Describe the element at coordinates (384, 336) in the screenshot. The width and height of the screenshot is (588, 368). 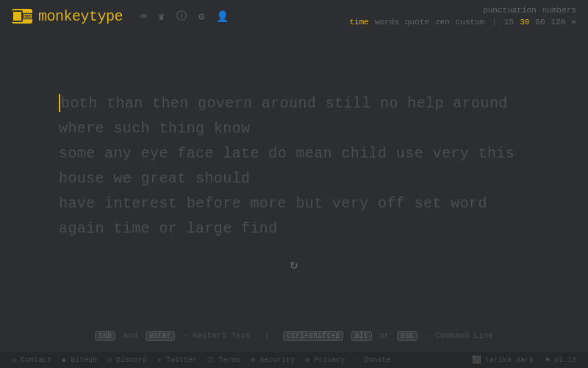
I see `or-text: or` at that location.